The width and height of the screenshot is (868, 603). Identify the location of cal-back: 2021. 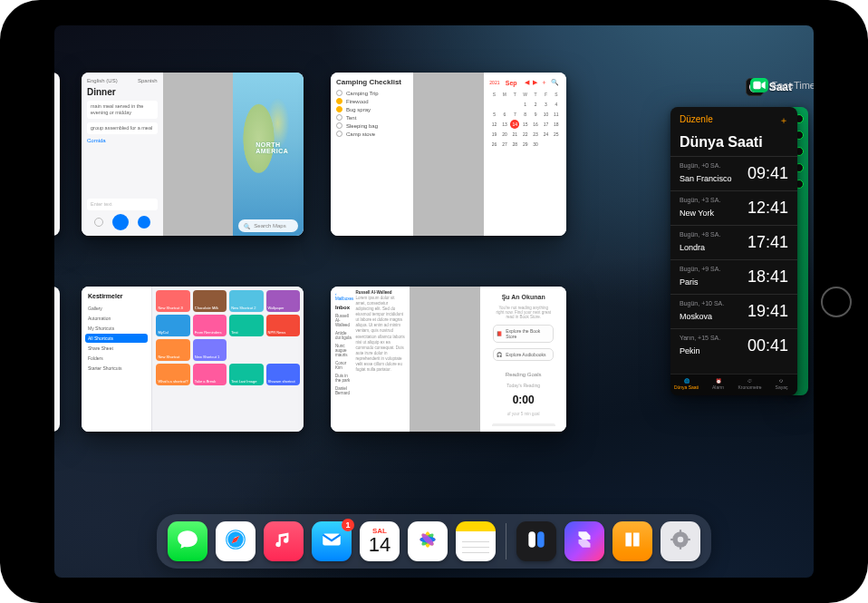
(495, 83).